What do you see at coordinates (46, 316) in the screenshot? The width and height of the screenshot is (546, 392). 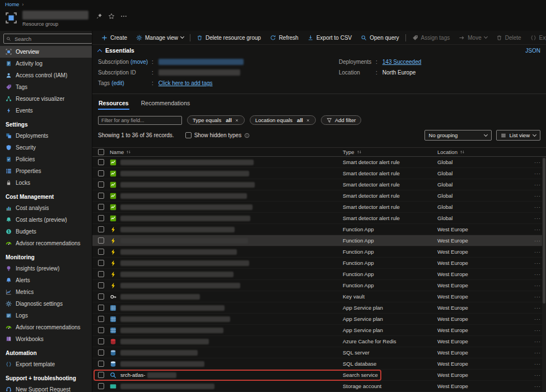 I see `sidebar-item: Logs` at bounding box center [46, 316].